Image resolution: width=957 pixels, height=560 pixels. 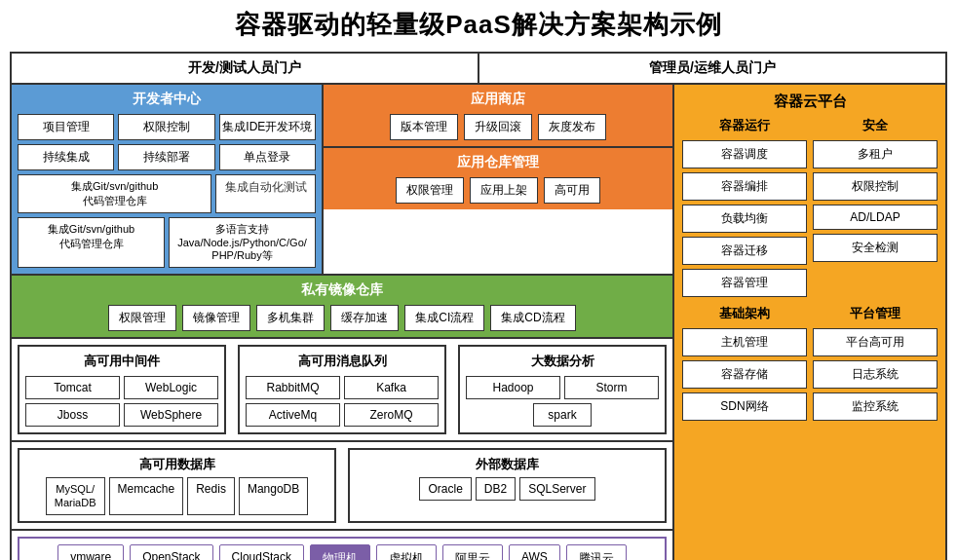 What do you see at coordinates (498, 179) in the screenshot?
I see `app-repo-box: 应用仓库管理 权限管理 应用上架 高可用` at bounding box center [498, 179].